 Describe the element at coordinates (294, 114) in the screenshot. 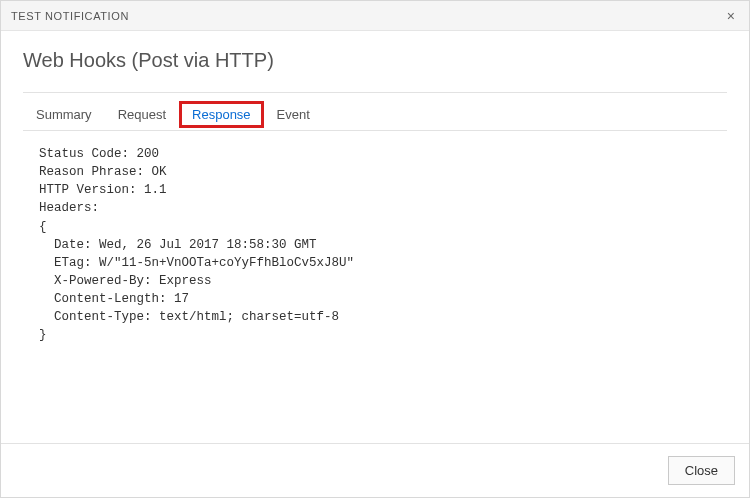

I see `tab-event: Event` at that location.